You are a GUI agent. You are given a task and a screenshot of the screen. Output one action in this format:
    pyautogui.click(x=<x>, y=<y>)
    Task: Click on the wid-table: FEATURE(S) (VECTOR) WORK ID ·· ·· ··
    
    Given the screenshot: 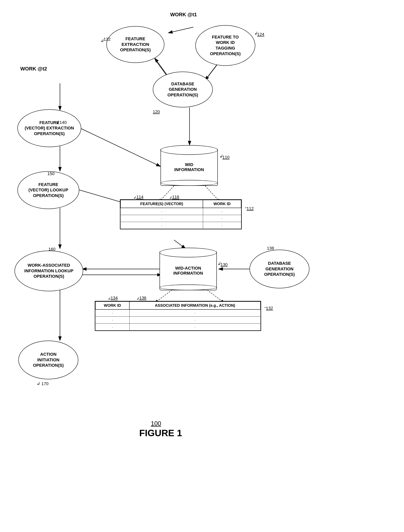 What is the action you would take?
    pyautogui.click(x=181, y=214)
    